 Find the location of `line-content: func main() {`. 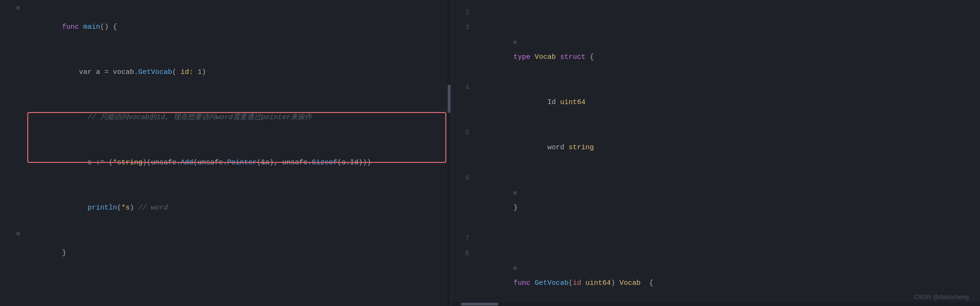

line-content: func main() { is located at coordinates (237, 27).